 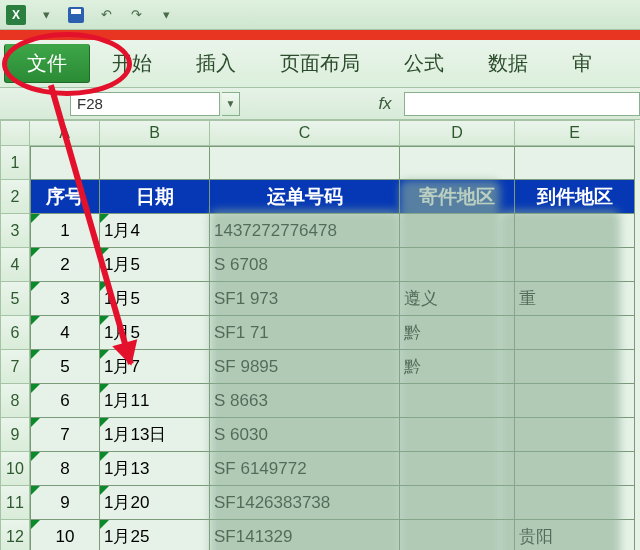 I want to click on cell: 1月25, so click(x=155, y=535).